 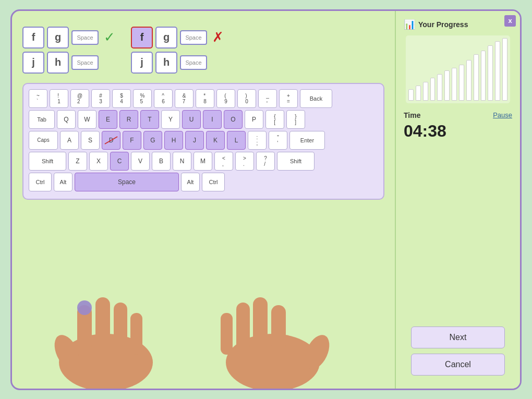 I want to click on key-q: Q, so click(x=66, y=119).